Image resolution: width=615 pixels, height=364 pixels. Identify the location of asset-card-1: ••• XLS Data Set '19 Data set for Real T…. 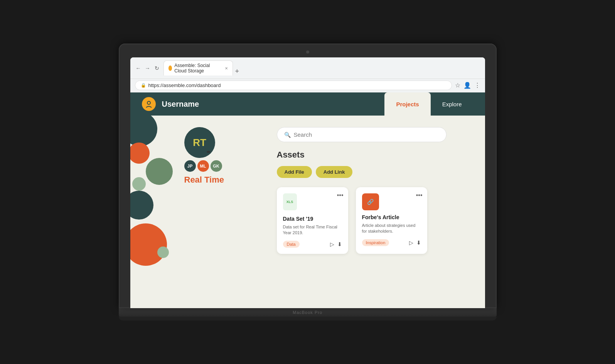
(312, 220).